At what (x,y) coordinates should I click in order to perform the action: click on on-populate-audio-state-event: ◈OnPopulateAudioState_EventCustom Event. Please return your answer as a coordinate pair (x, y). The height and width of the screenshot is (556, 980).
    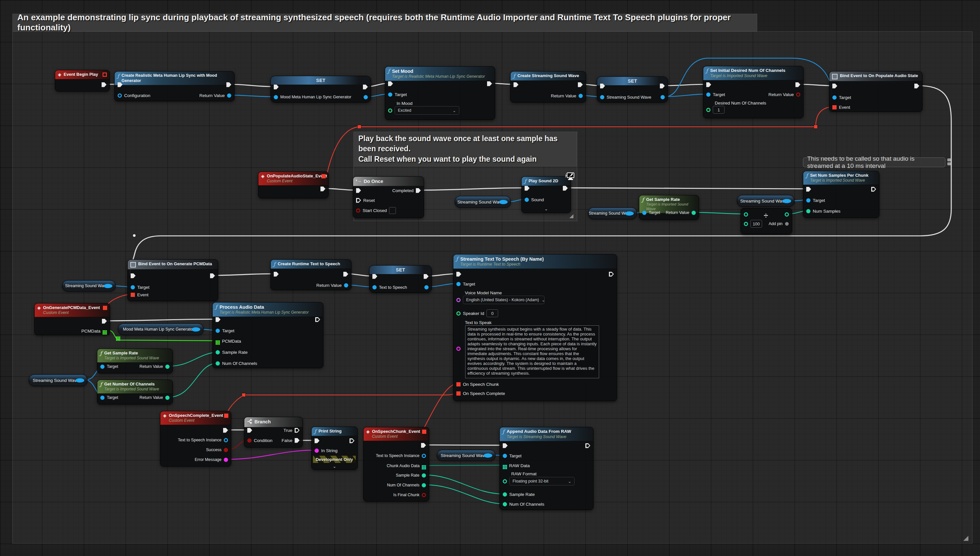
    Looking at the image, I should click on (293, 185).